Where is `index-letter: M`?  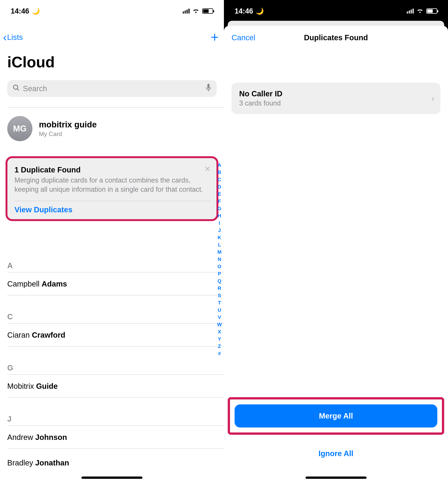 index-letter: M is located at coordinates (219, 252).